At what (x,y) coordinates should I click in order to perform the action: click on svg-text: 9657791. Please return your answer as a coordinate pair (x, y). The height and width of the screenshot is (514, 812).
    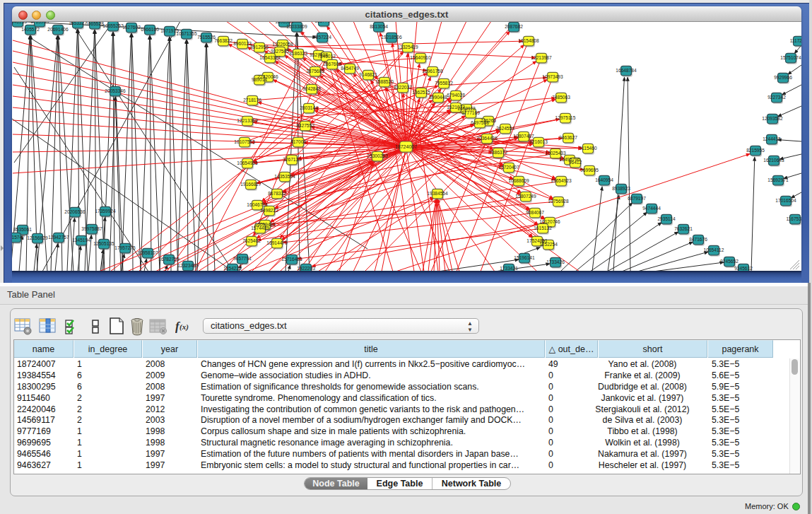
    Looking at the image, I should click on (242, 259).